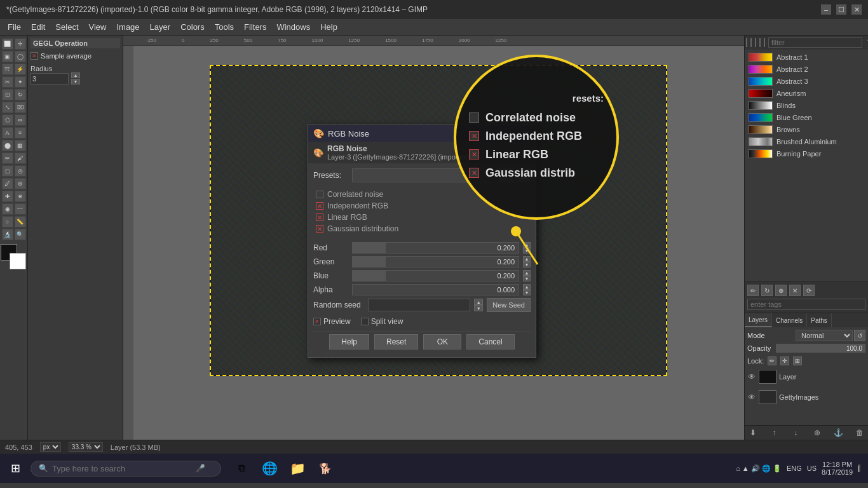  What do you see at coordinates (76, 75) in the screenshot?
I see `radius-increment: ▲` at bounding box center [76, 75].